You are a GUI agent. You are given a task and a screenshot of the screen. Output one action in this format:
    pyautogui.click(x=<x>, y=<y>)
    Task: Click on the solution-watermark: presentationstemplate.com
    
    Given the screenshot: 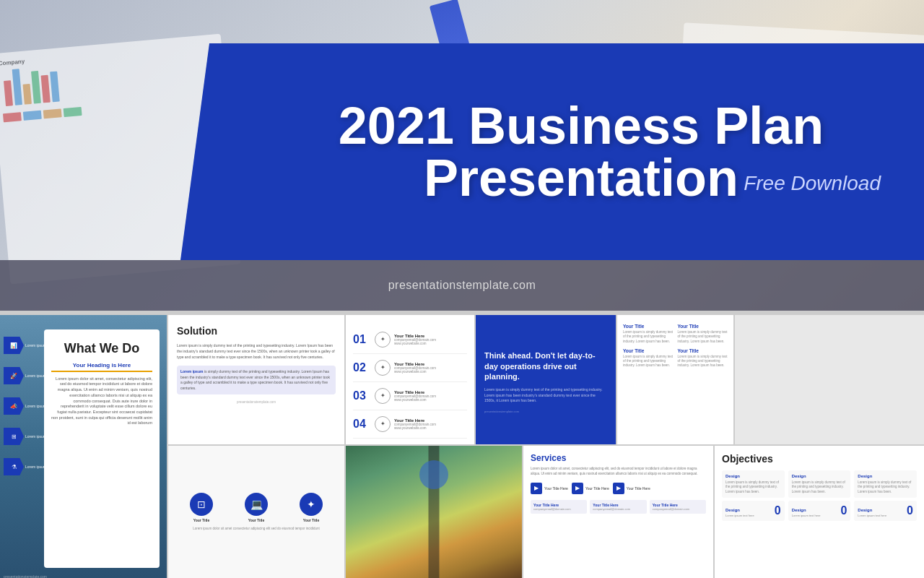 What is the action you would take?
    pyautogui.click(x=256, y=402)
    